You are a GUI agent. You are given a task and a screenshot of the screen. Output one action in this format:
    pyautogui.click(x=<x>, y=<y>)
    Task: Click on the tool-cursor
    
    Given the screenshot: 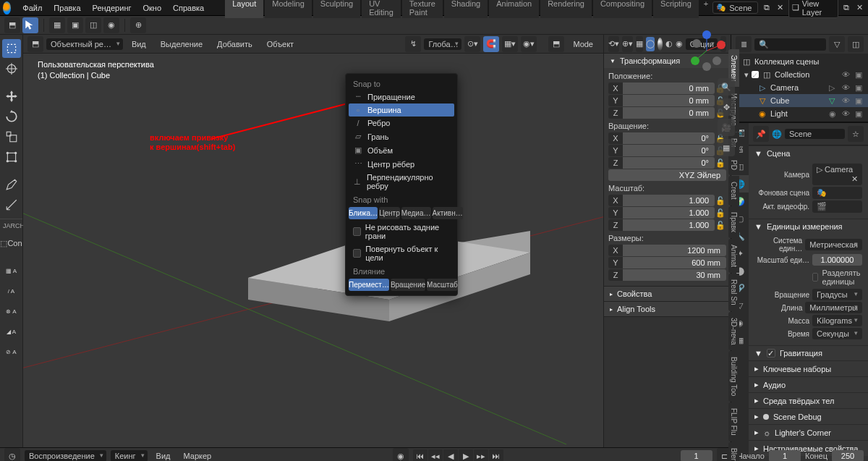 What is the action you would take?
    pyautogui.click(x=12, y=69)
    